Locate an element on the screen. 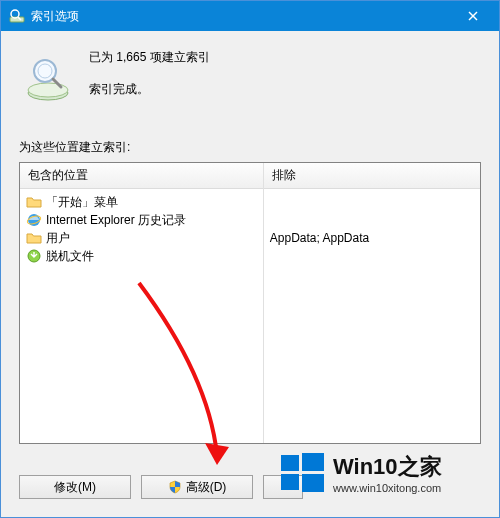 Image resolution: width=500 pixels, height=518 pixels. list-item: 脱机文件 is located at coordinates (142, 256).